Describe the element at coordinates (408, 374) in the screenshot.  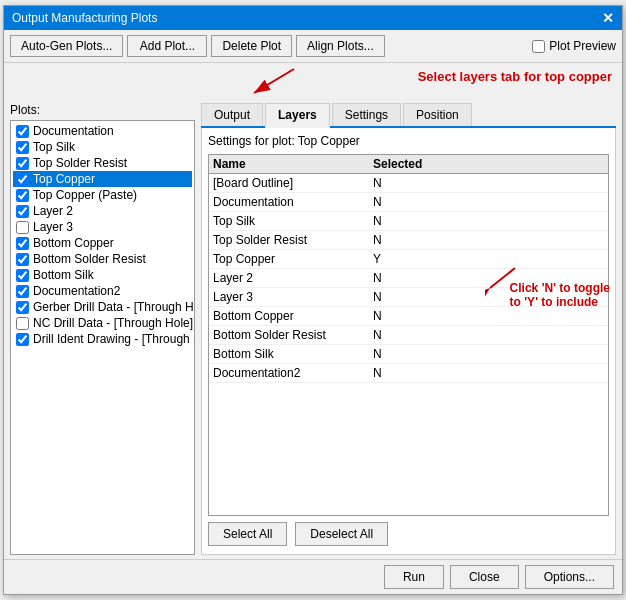
I see `layers-table-row: Documentation2N` at that location.